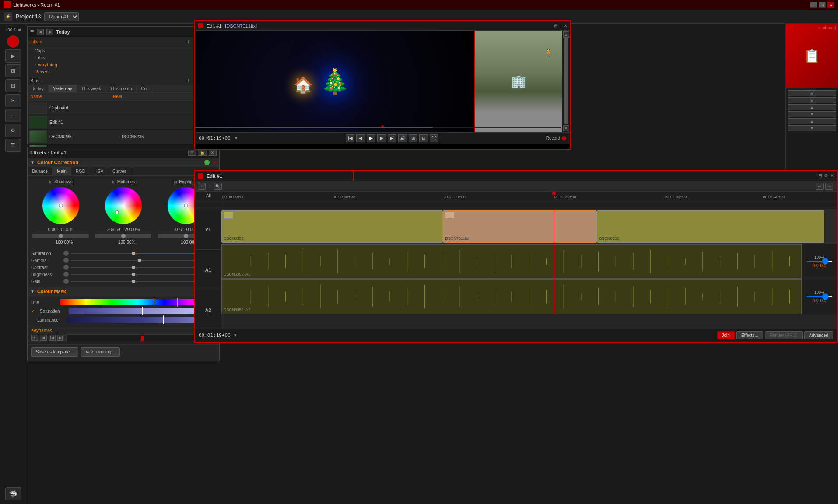 Image resolution: width=838 pixels, height=504 pixels. What do you see at coordinates (61, 17) in the screenshot?
I see `room-selector: Room #1` at bounding box center [61, 17].